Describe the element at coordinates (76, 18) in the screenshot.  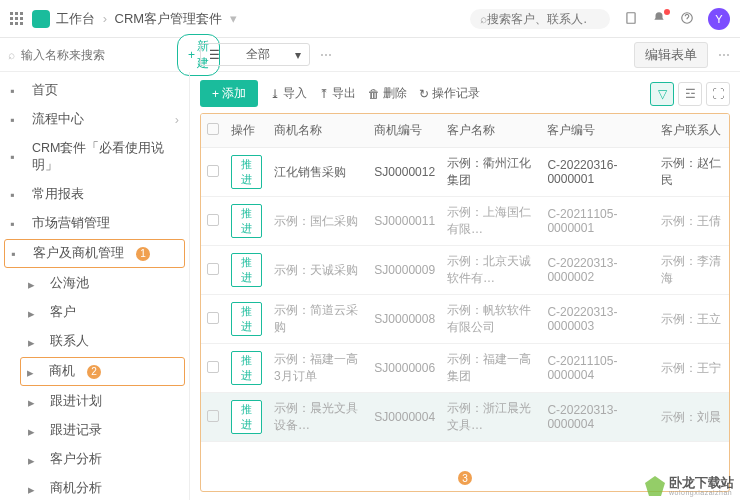
I see `crumb-workspace: 工作台` at that location.